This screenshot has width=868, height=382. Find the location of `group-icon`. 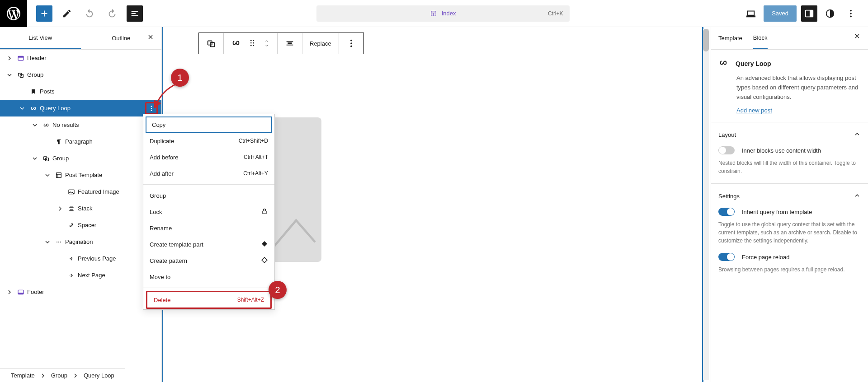

group-icon is located at coordinates (46, 158).